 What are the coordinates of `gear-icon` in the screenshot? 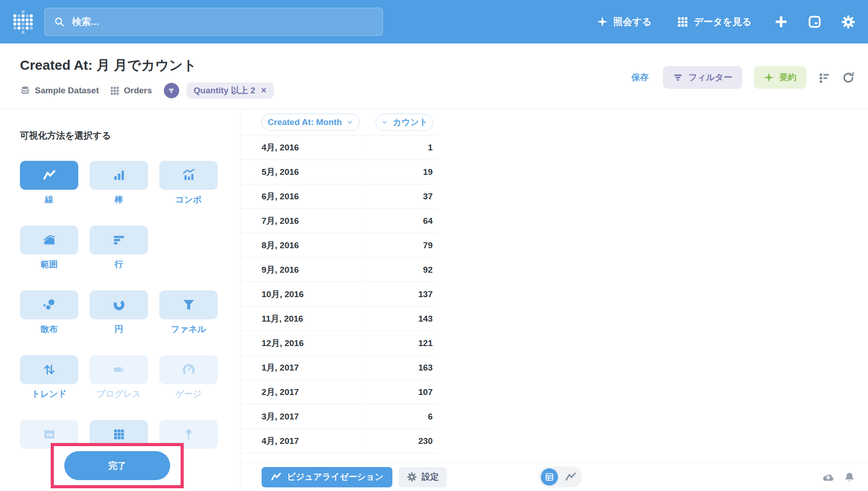 It's located at (848, 22).